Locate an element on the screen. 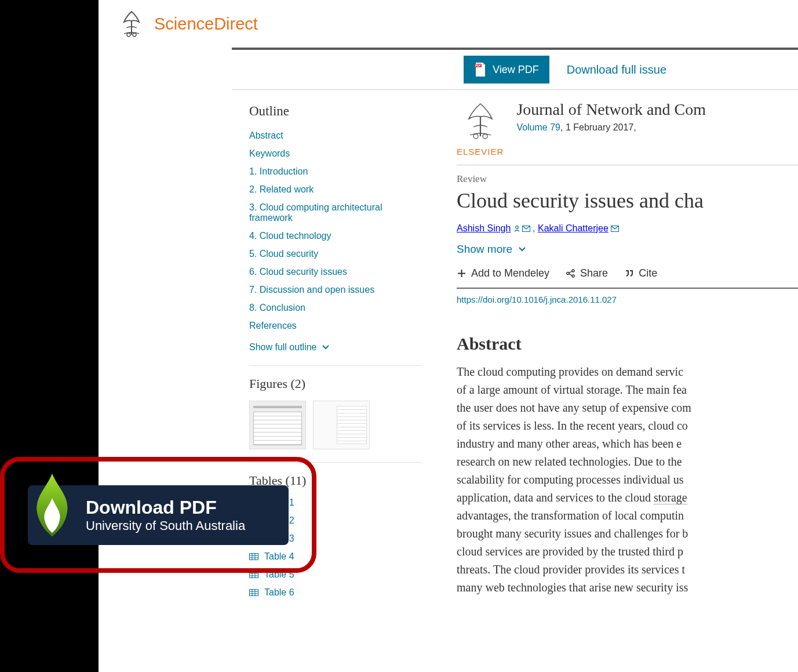  article-actions: Add to Mendeley Share Cite is located at coordinates (627, 274).